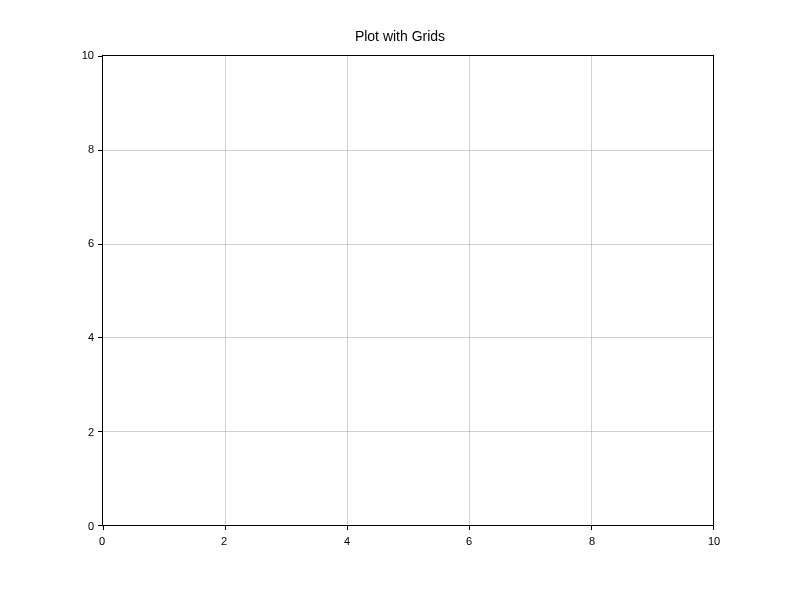 This screenshot has width=800, height=600. What do you see at coordinates (86, 337) in the screenshot?
I see `y-tick-label: 4` at bounding box center [86, 337].